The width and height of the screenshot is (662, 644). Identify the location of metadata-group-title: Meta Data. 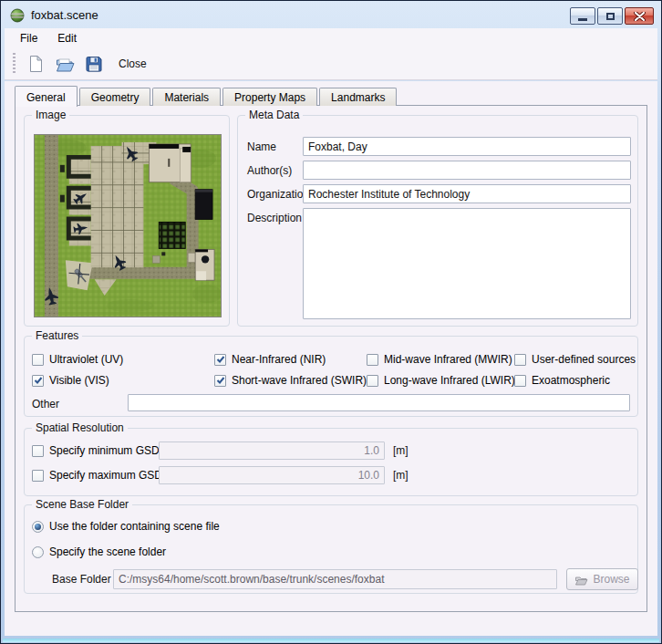
(274, 115).